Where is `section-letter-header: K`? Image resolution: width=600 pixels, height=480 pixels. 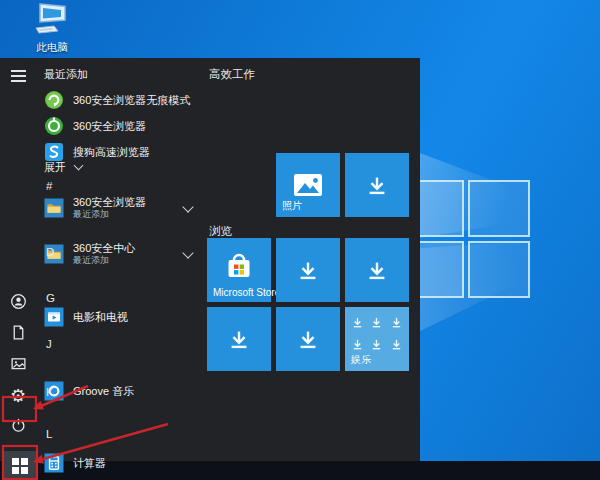
section-letter-header: K is located at coordinates (123, 392).